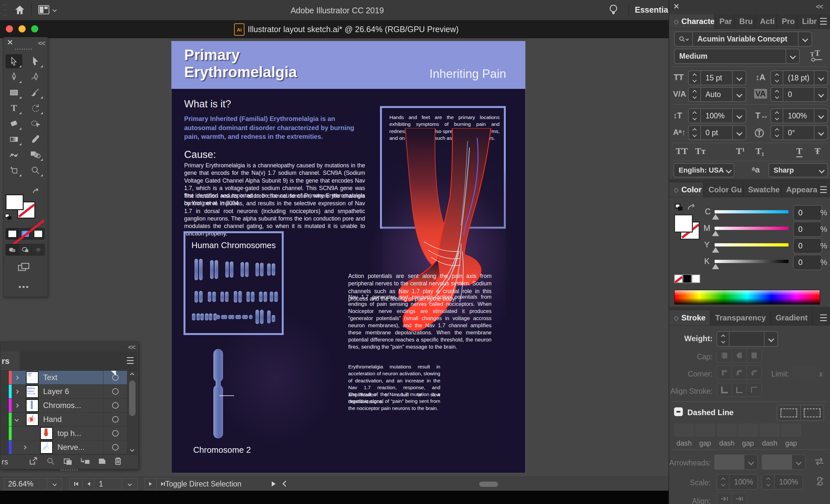 Image resolution: width=830 pixels, height=504 pixels. What do you see at coordinates (739, 499) in the screenshot?
I see `align-arrow-end-button` at bounding box center [739, 499].